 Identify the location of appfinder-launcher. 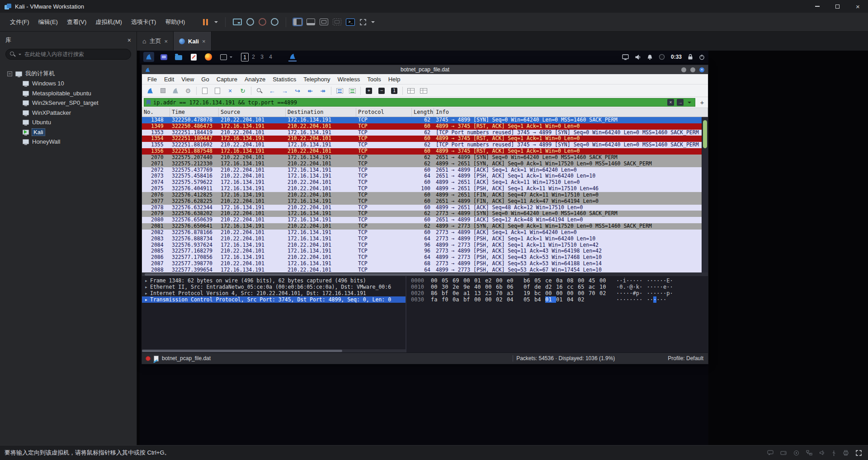
(164, 57).